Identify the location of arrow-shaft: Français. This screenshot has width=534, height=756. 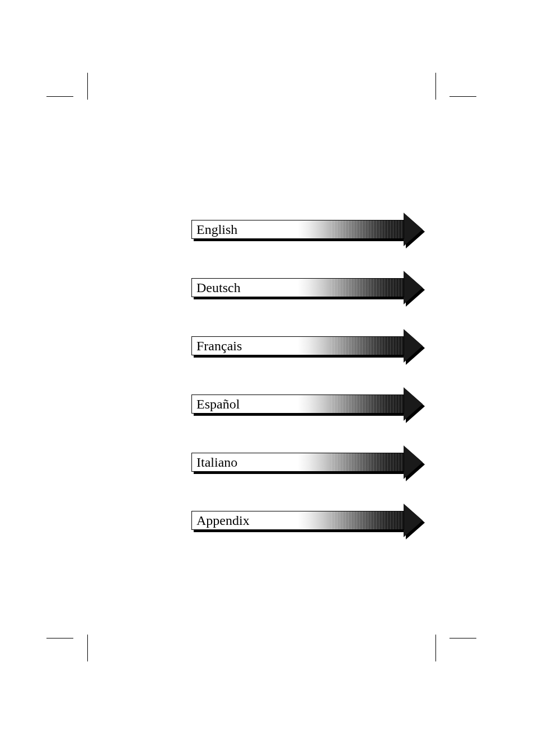
(298, 346).